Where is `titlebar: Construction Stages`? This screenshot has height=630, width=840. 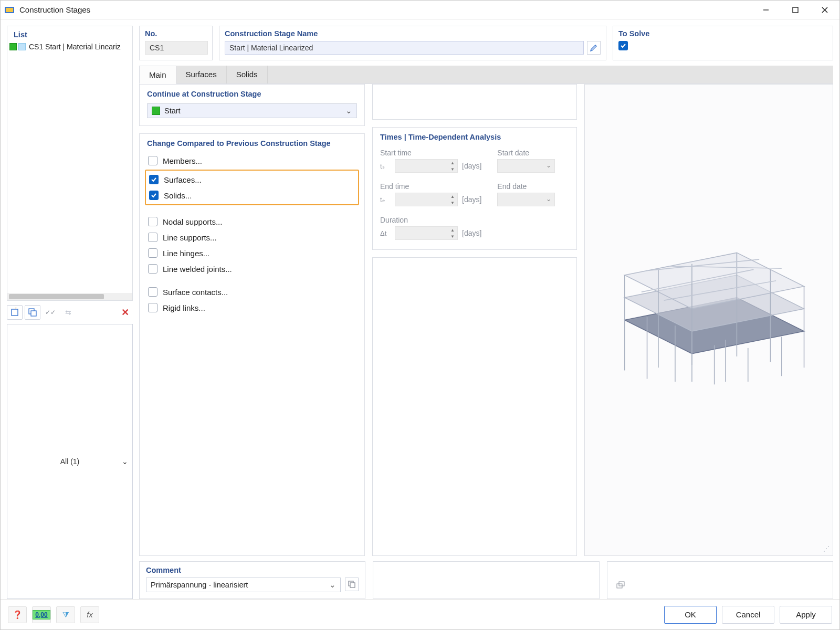 titlebar: Construction Stages is located at coordinates (420, 10).